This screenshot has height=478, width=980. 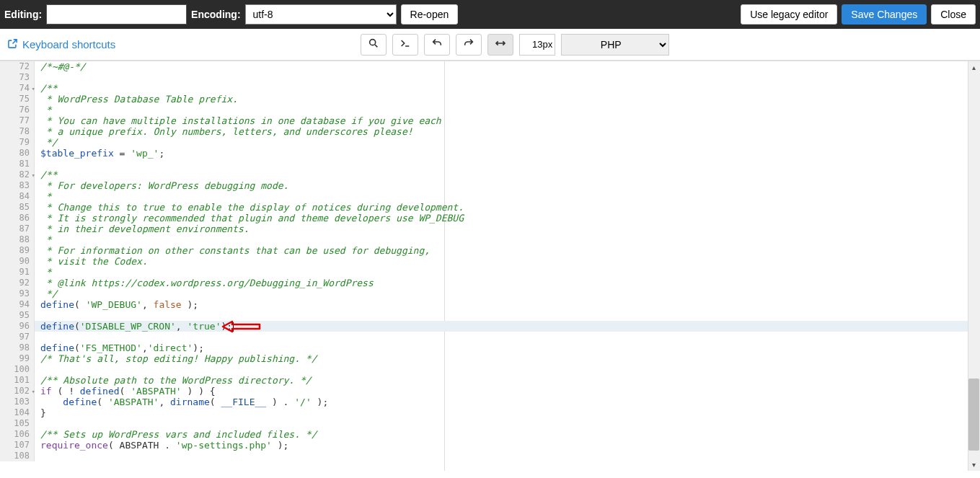 I want to click on code-line: 98define('FS_METHOD','direct');, so click(x=490, y=348).